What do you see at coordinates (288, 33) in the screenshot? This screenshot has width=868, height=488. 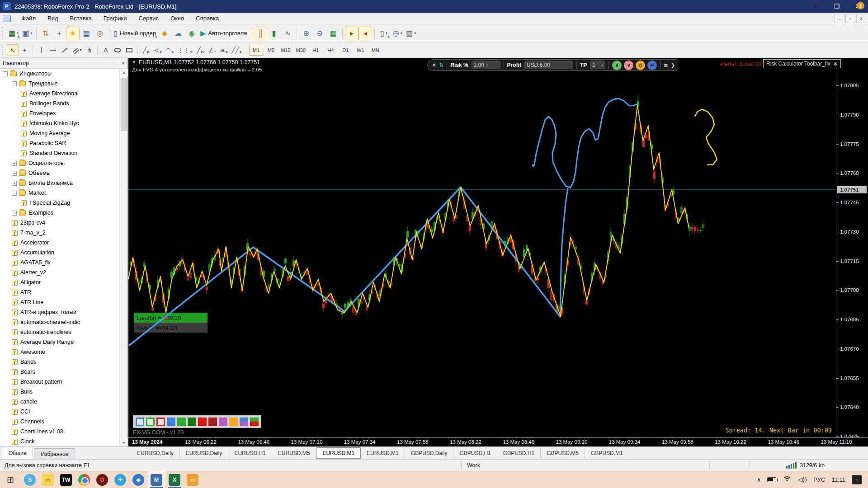 I see `line-chart-button: ∿` at bounding box center [288, 33].